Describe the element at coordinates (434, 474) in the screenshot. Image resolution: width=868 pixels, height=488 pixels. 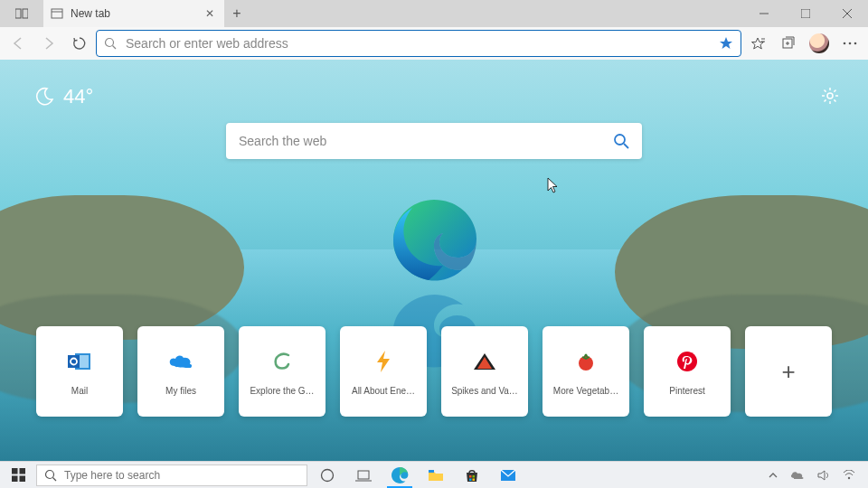
I see `taskbar` at that location.